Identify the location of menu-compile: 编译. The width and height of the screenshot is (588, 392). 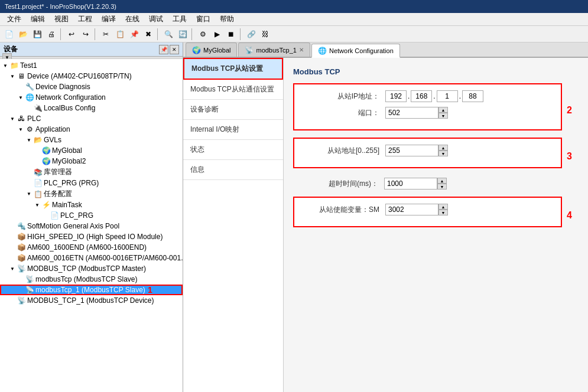
(109, 19).